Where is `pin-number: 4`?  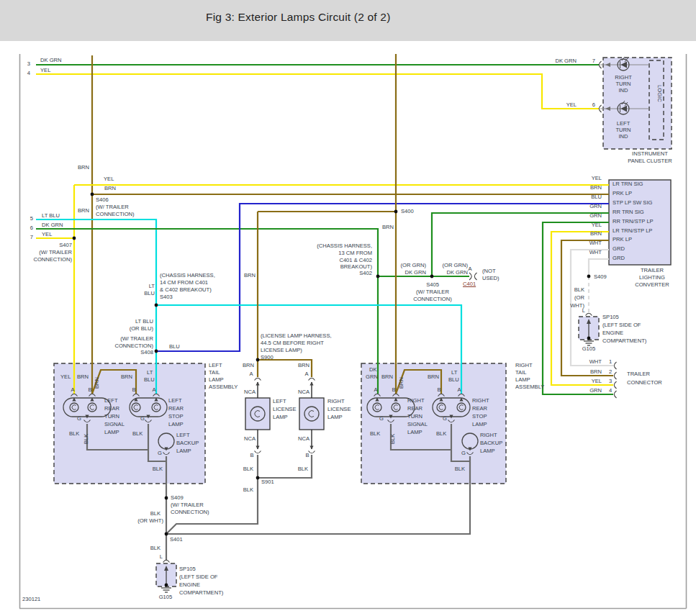 pin-number: 4 is located at coordinates (610, 391).